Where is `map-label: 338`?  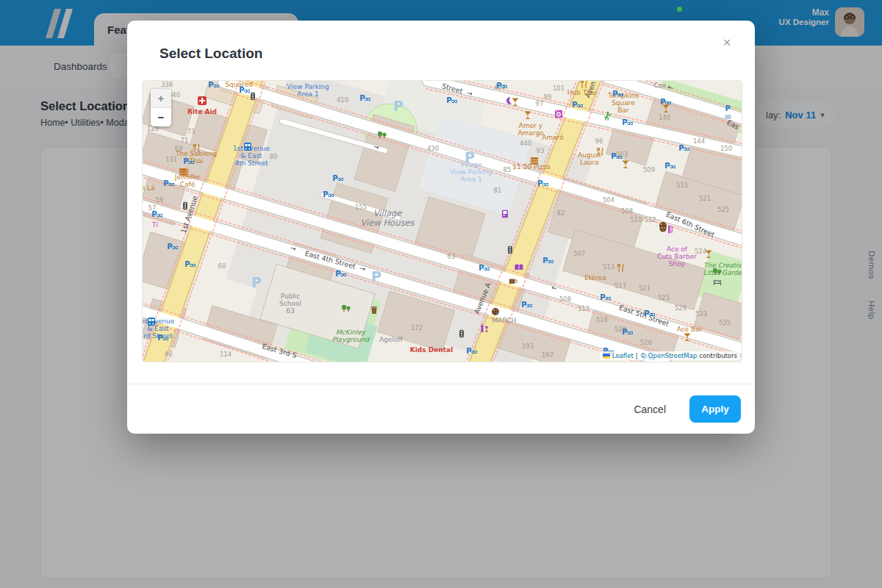 map-label: 338 is located at coordinates (167, 85).